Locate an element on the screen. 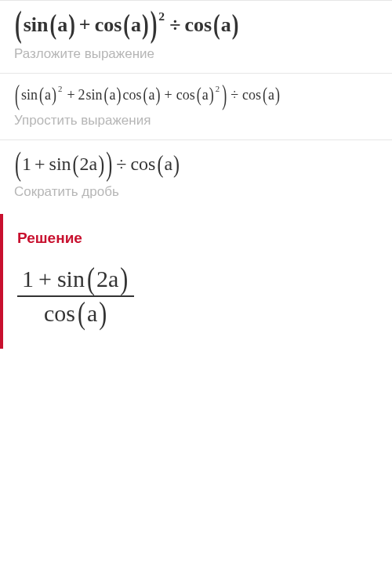  step-2: ( sin (a) 2 + 2 sin (a) cos (a) + cos (a… is located at coordinates (196, 107).